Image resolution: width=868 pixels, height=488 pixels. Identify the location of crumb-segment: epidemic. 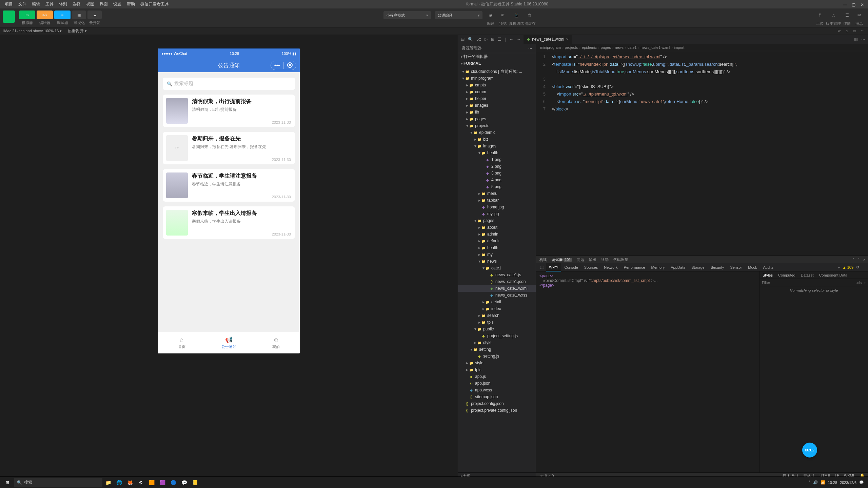
(589, 47).